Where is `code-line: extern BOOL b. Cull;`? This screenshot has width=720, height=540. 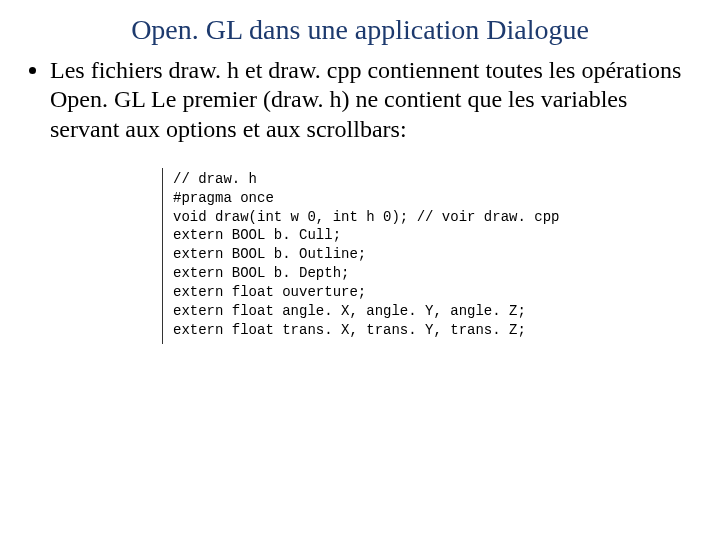
code-line: extern BOOL b. Cull; is located at coordinates (436, 236).